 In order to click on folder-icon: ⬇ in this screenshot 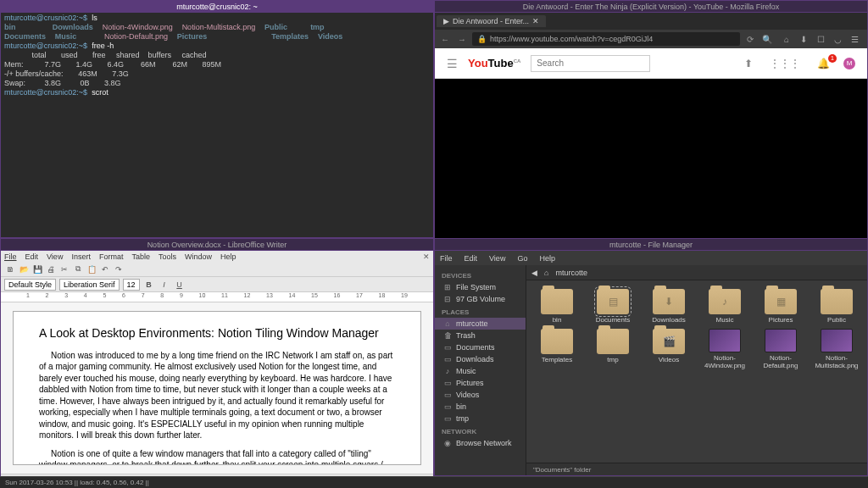, I will do `click(669, 302)`.